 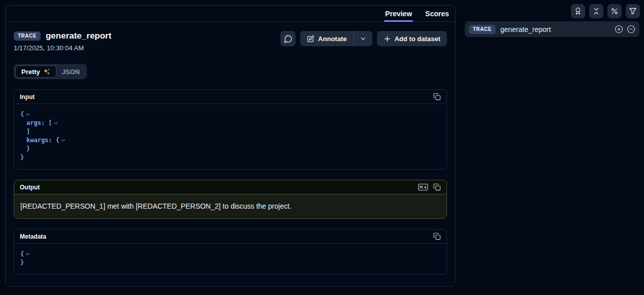 I want to click on trace-toolbar, so click(x=605, y=11).